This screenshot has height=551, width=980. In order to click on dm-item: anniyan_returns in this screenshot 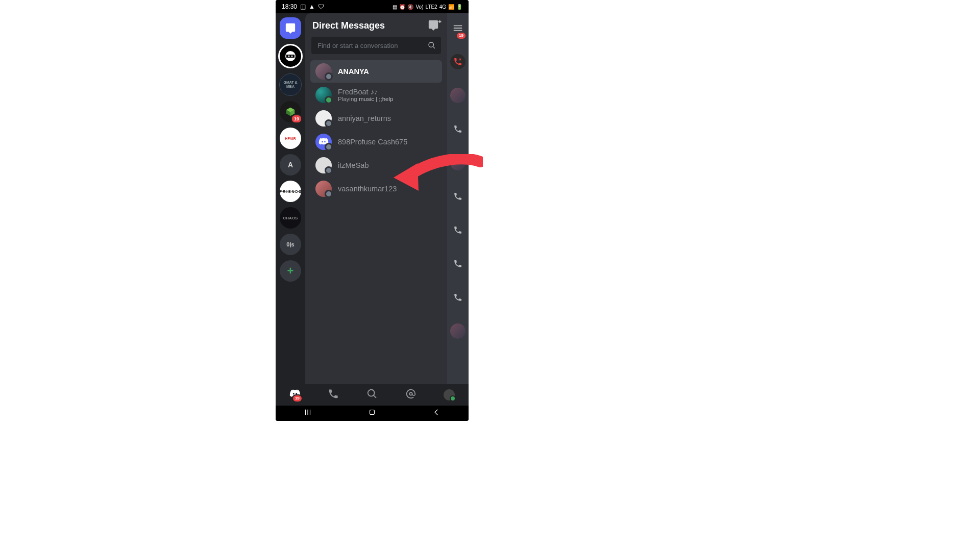, I will do `click(376, 118)`.